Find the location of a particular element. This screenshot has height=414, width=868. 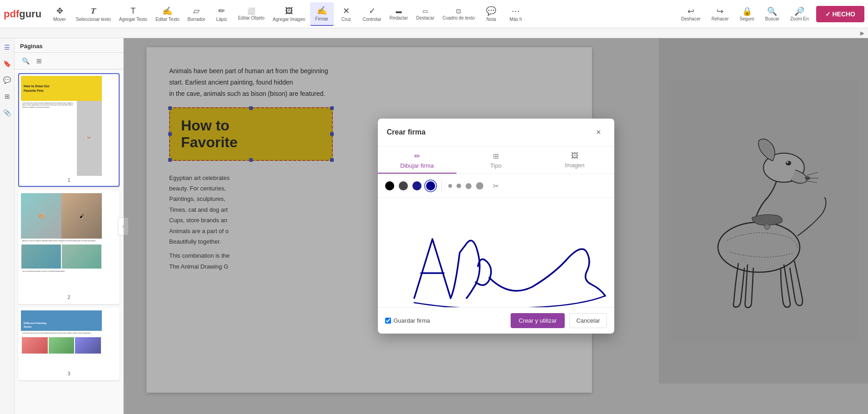

expand-arrow: ▶ is located at coordinates (862, 33).